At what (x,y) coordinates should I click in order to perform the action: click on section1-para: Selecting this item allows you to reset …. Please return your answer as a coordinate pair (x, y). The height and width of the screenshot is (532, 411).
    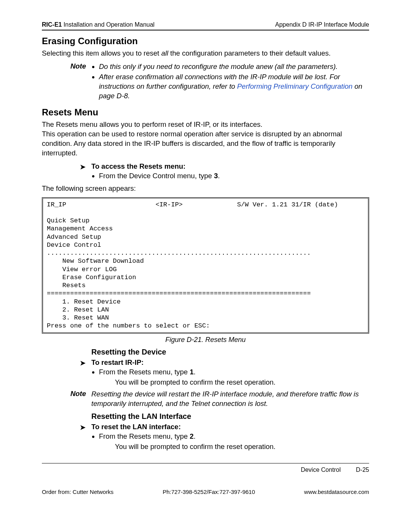
    Looking at the image, I should click on (206, 53).